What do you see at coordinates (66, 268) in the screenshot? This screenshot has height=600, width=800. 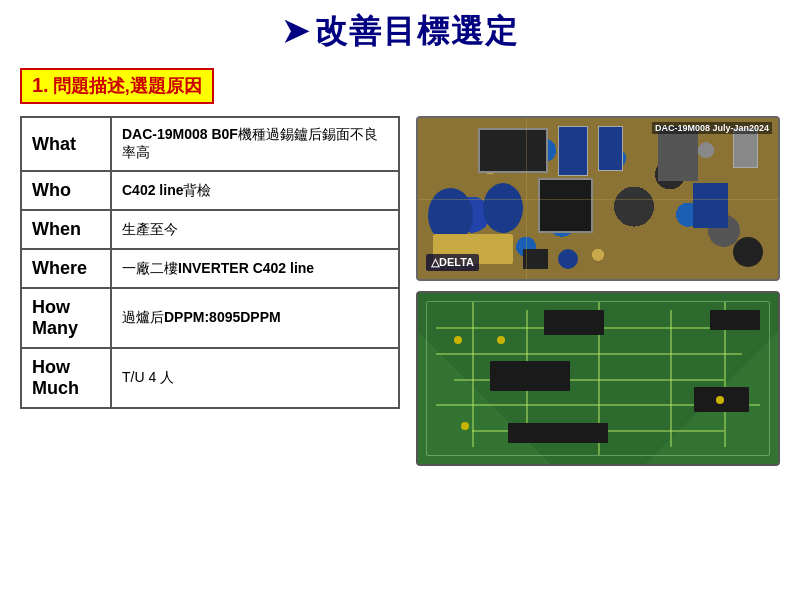 I see `label-where: Where` at bounding box center [66, 268].